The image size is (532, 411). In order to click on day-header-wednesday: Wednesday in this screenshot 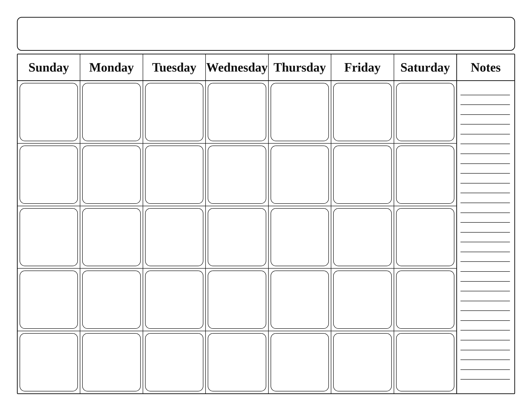, I will do `click(237, 67)`.